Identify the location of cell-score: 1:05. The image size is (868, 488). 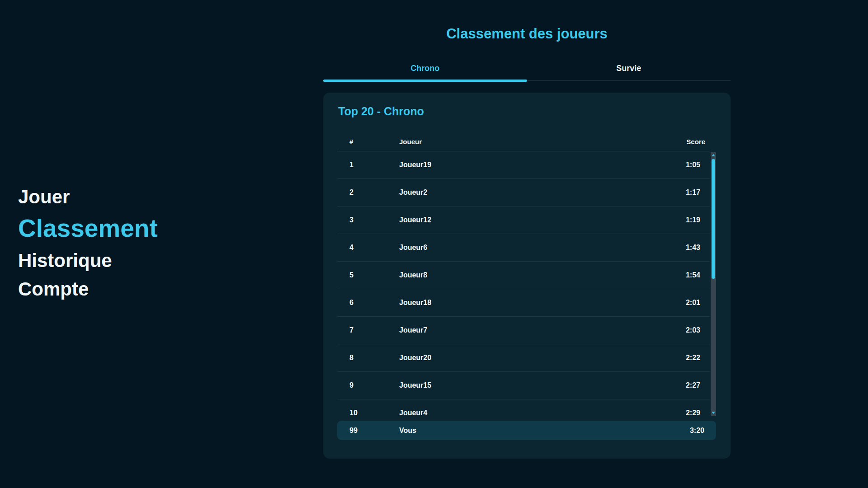
(689, 165).